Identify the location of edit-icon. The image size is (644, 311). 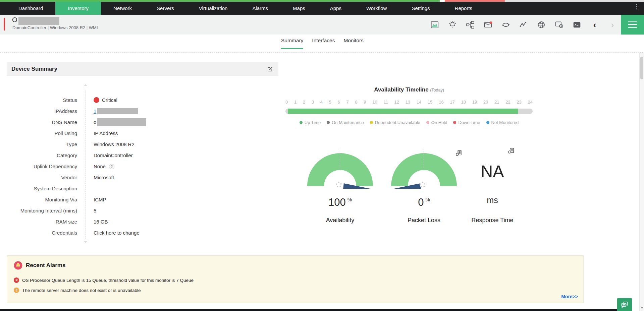
(270, 69).